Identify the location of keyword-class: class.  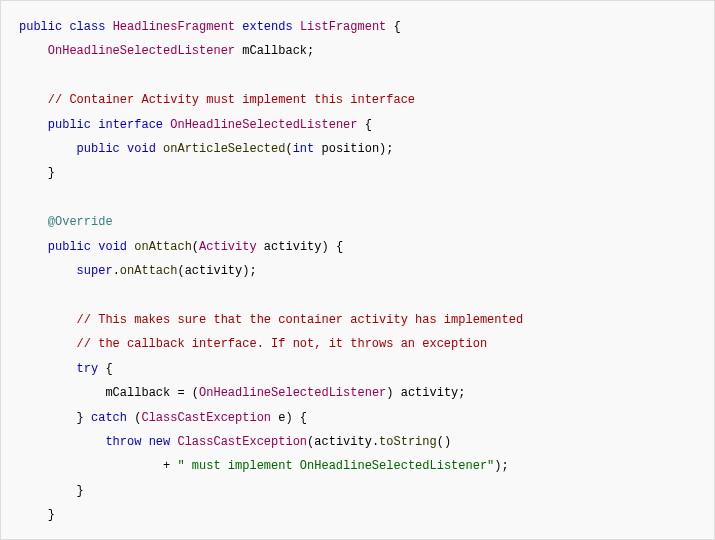
(87, 27).